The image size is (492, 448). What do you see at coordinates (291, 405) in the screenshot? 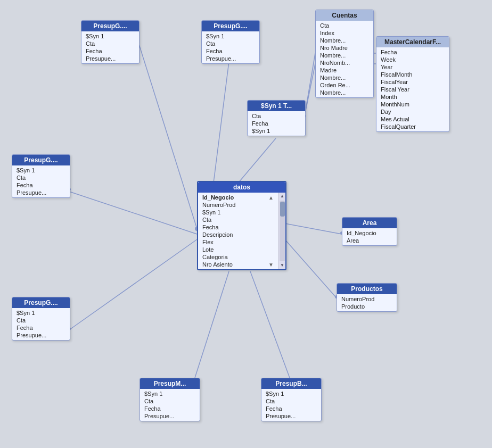
I see `presupb-body: $Syn 1 Cta Fecha Presupue...` at bounding box center [291, 405].